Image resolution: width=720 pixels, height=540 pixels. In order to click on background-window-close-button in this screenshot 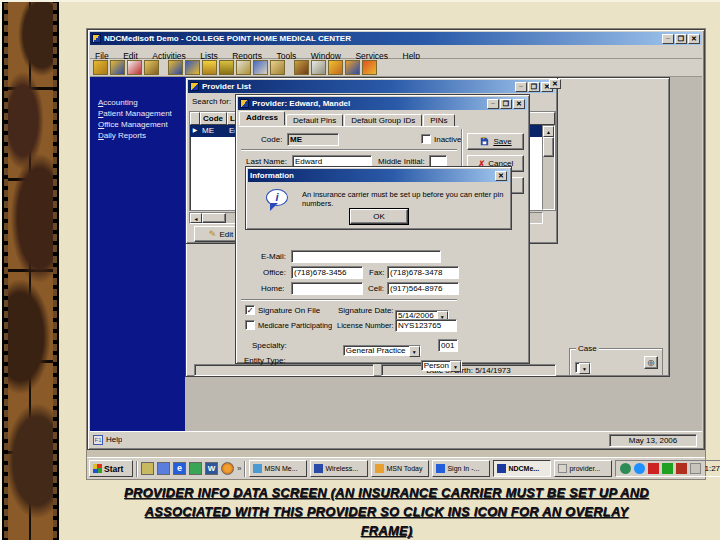, I will do `click(555, 84)`.